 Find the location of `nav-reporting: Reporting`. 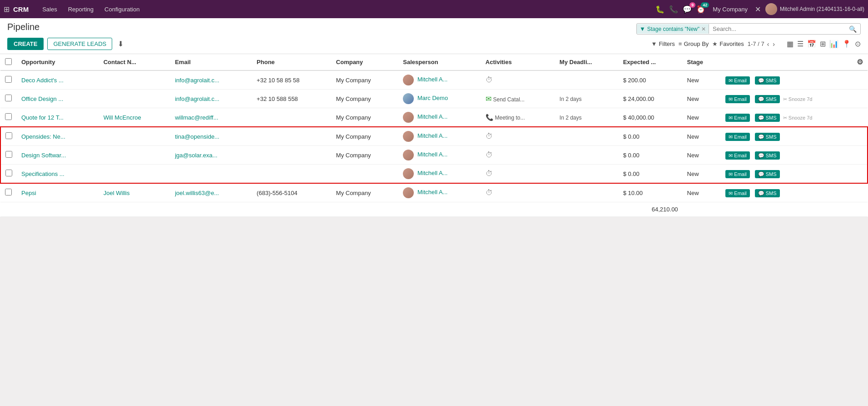

nav-reporting: Reporting is located at coordinates (81, 9).